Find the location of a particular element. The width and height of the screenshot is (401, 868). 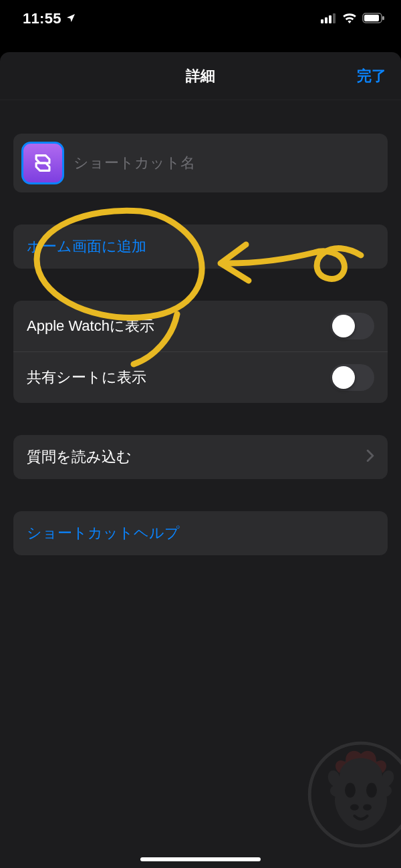

add-to-home-button: ホーム画面に追加 is located at coordinates (200, 247).